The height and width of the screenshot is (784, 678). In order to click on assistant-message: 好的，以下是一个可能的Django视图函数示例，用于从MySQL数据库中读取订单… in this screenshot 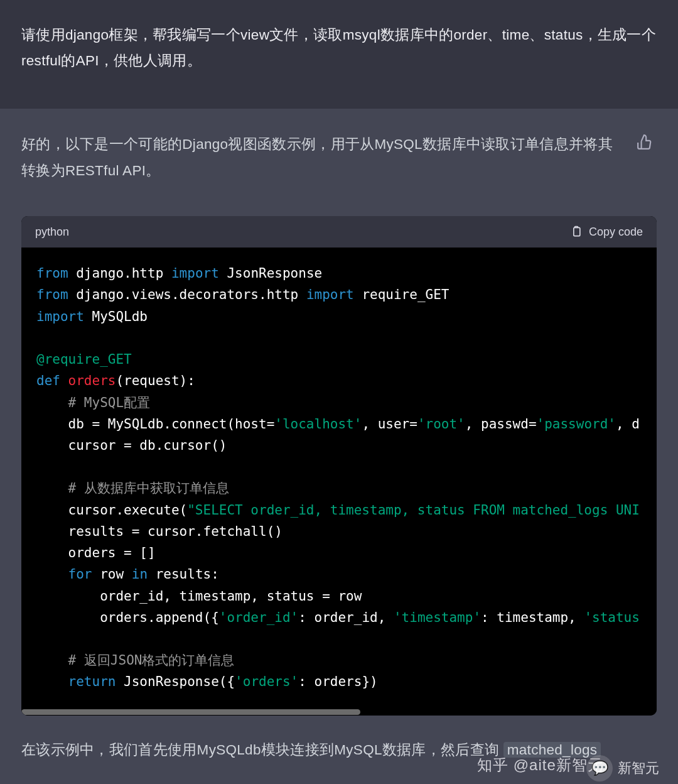, I will do `click(339, 152)`.